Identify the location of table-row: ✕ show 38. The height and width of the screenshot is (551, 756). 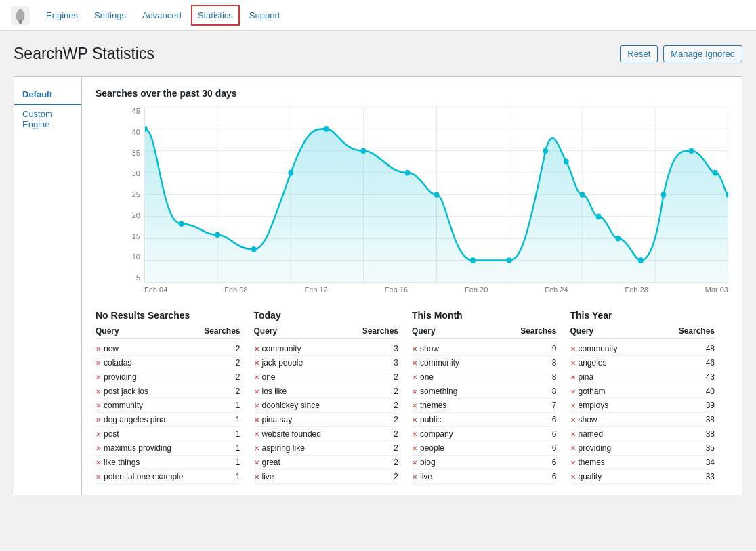
(643, 420).